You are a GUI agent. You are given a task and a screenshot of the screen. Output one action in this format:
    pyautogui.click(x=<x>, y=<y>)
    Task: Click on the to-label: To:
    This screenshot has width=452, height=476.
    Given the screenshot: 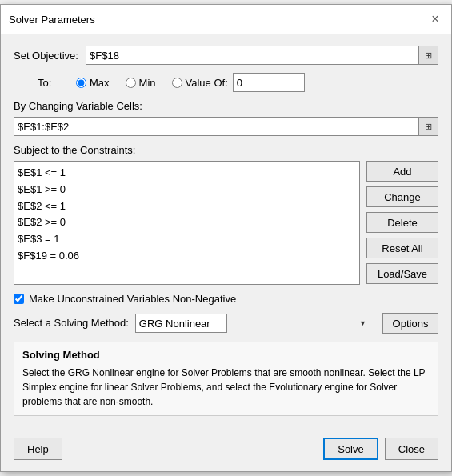 What is the action you would take?
    pyautogui.click(x=49, y=83)
    